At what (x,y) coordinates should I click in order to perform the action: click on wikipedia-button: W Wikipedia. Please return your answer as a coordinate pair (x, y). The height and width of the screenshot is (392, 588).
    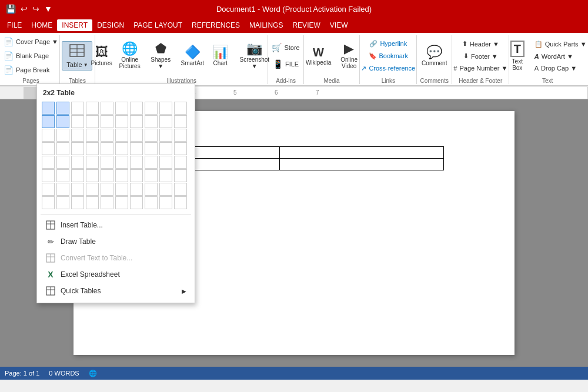
    Looking at the image, I should click on (319, 56).